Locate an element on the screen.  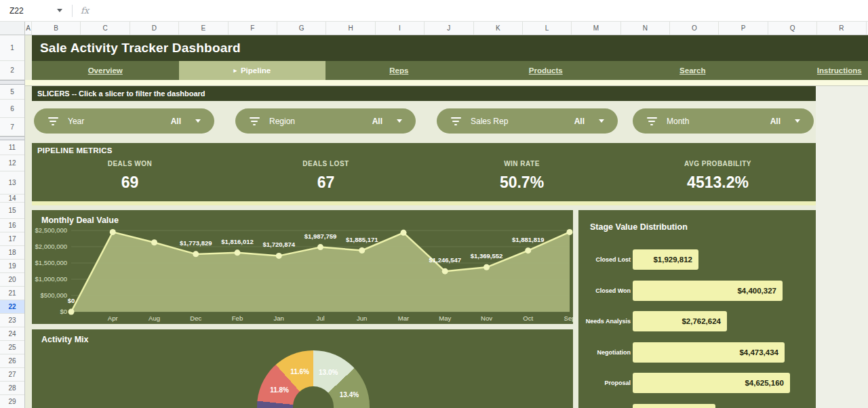
metric-avg-probability: AVG PROBABILITY 4513.2% is located at coordinates (717, 176).